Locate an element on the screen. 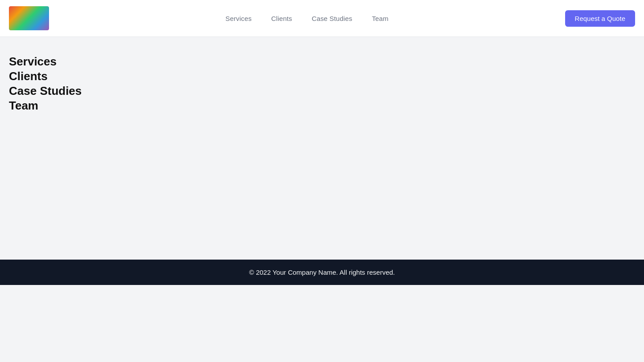 The width and height of the screenshot is (644, 362). case-studies-section: Case Studies is located at coordinates (322, 91).